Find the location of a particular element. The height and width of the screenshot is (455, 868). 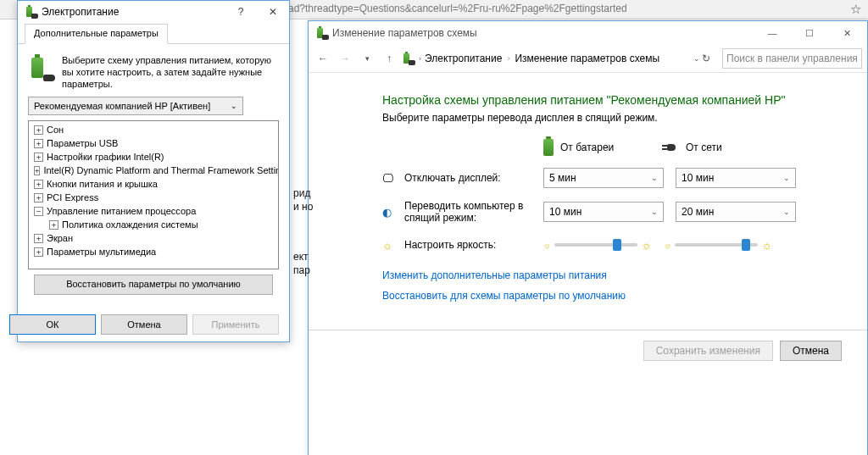

settings-tree: +Сон +Параметры USB +Настройки графики I… is located at coordinates (153, 195).